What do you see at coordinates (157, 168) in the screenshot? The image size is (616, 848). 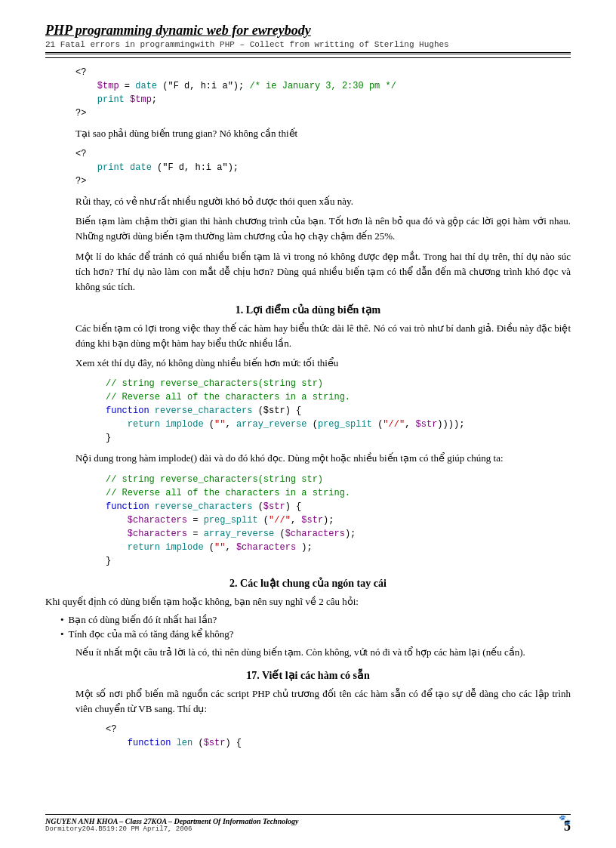 I see `code2-line2: print date ("F d, h:i a");` at bounding box center [157, 168].